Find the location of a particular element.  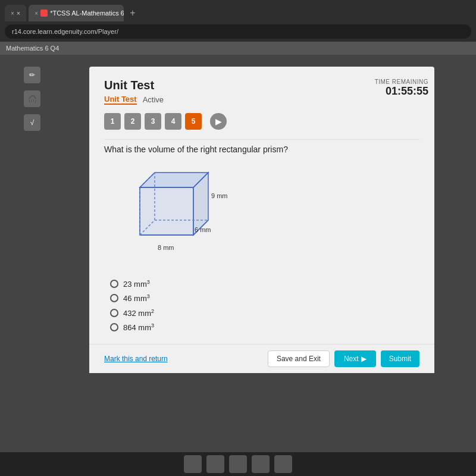

next-question-arrow: ▶ is located at coordinates (218, 121).